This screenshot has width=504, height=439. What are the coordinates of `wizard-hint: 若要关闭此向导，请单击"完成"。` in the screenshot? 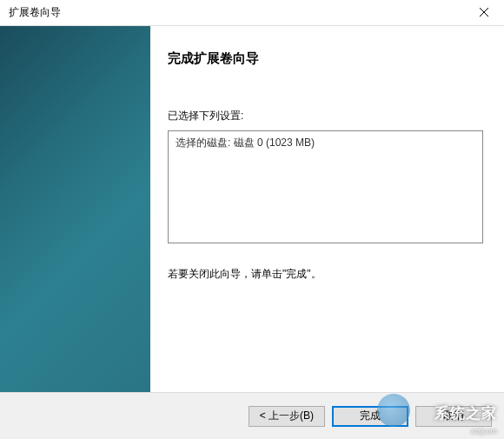 It's located at (325, 275).